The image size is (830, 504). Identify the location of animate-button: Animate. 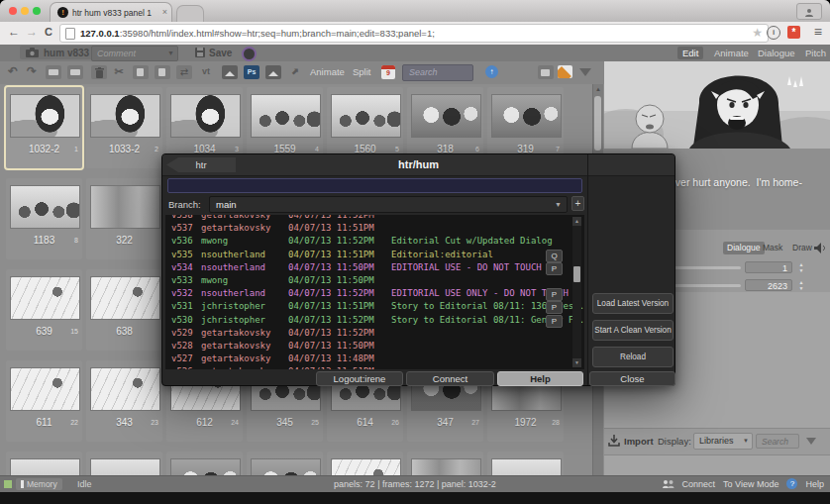
(327, 71).